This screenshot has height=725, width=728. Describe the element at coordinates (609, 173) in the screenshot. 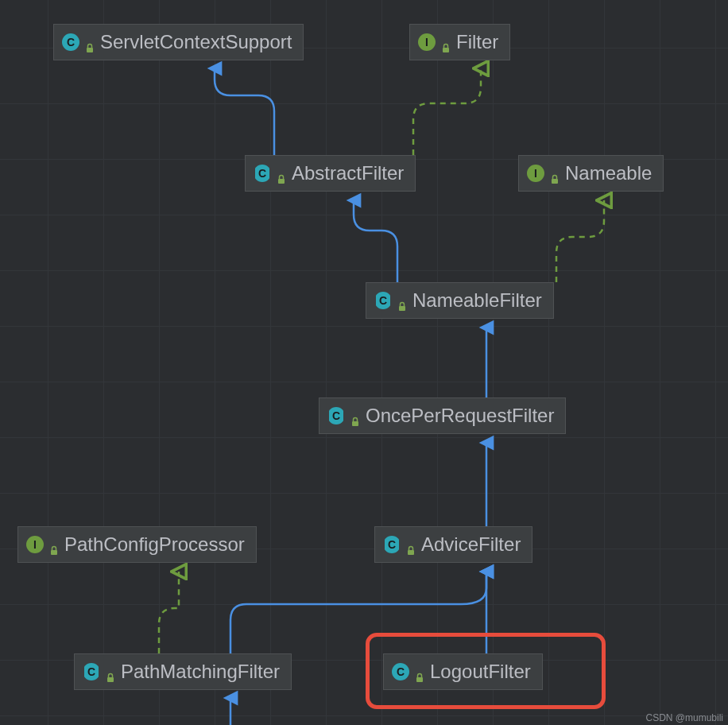

I see `node-label: Nameable` at that location.